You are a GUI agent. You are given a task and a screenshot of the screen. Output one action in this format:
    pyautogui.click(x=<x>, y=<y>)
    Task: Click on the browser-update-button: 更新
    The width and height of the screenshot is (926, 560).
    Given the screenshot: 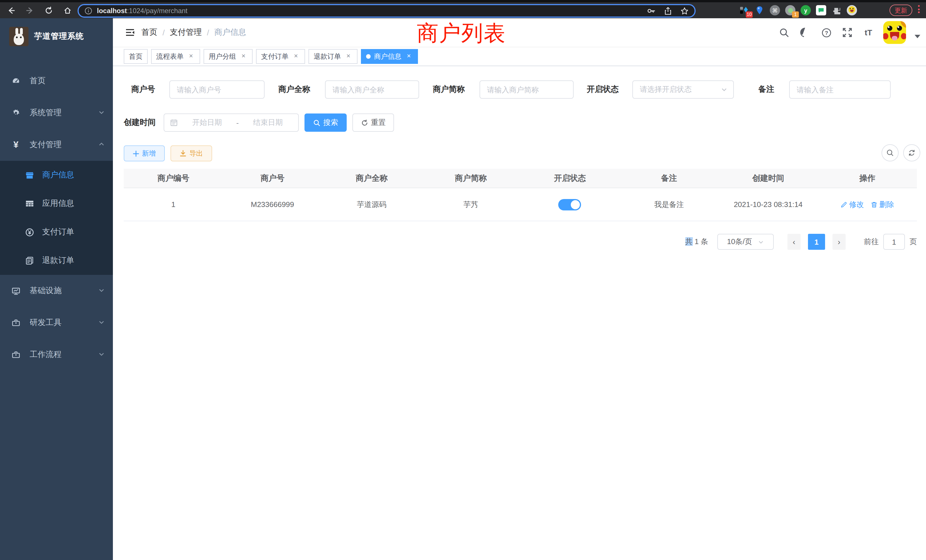 What is the action you would take?
    pyautogui.click(x=901, y=10)
    